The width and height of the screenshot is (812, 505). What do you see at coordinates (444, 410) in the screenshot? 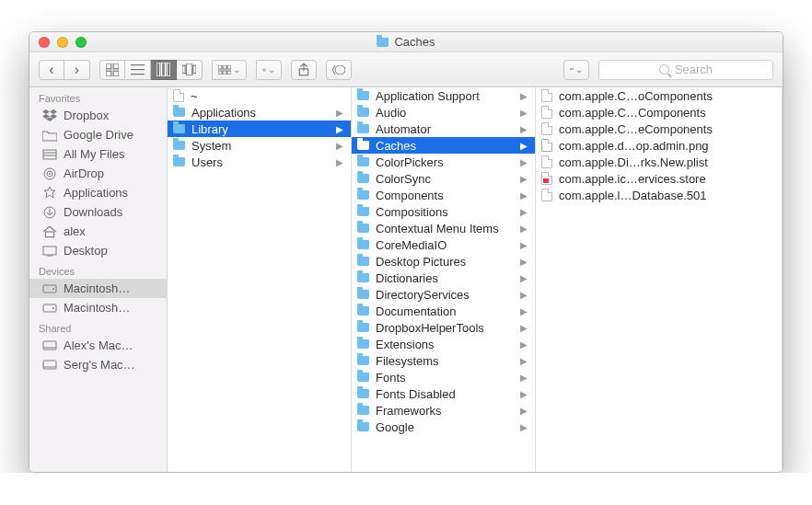
I see `column-row: Frameworks▶` at bounding box center [444, 410].